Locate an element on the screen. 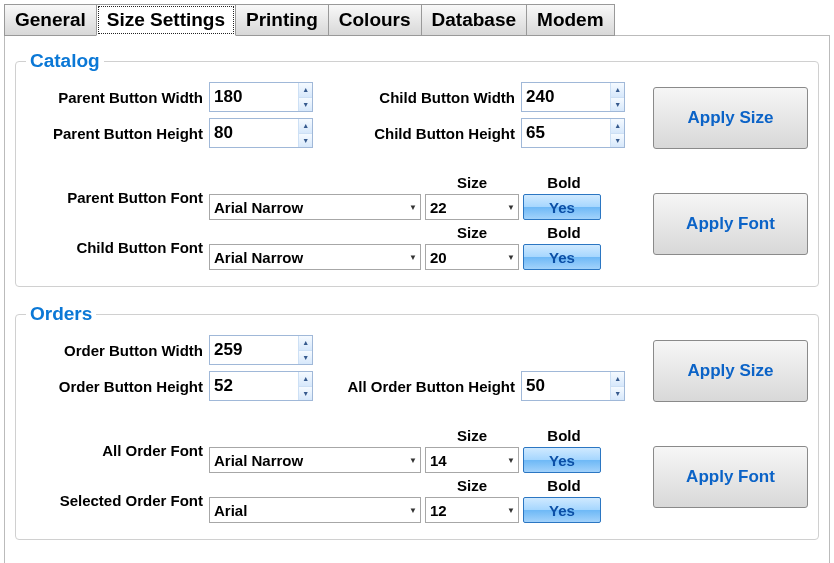 Image resolution: width=834 pixels, height=563 pixels. tab-modem: Modem is located at coordinates (570, 20).